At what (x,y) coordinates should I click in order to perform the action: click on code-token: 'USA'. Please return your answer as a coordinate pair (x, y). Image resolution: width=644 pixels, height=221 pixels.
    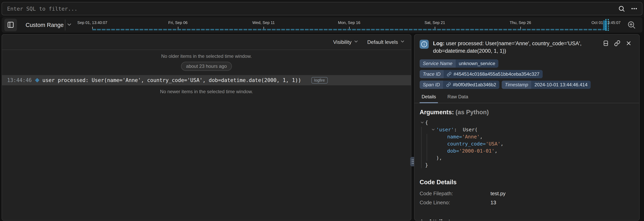
    Looking at the image, I should click on (493, 144).